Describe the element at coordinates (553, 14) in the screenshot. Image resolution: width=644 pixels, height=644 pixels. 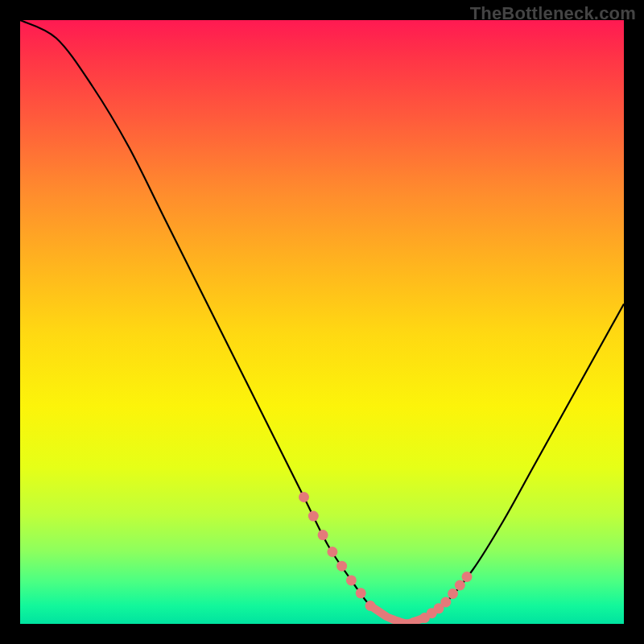
I see `watermark-text: TheBottleneck.com` at that location.